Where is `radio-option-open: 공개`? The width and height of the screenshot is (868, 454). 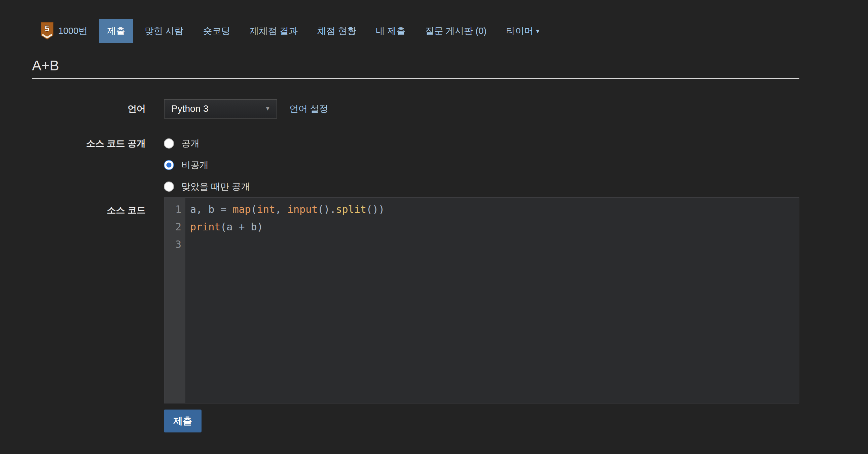
radio-option-open: 공개 is located at coordinates (482, 143).